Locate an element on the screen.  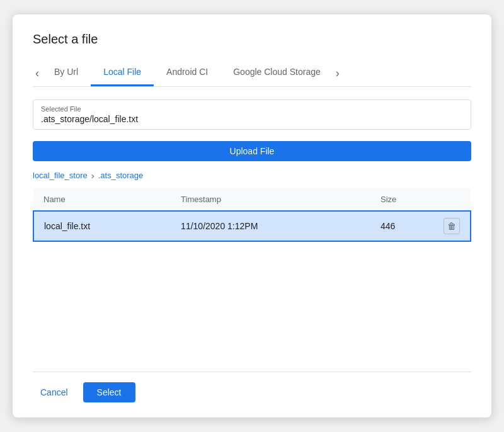
tab-google-cloud-storage: Google Cloud Storage is located at coordinates (277, 73).